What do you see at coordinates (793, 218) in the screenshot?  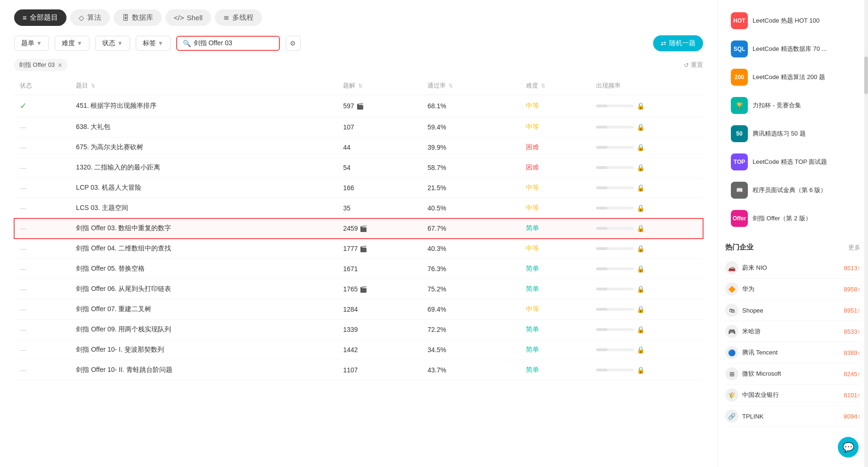 I see `collection-item: Offer 剑指 Offer（第 2 版）` at bounding box center [793, 218].